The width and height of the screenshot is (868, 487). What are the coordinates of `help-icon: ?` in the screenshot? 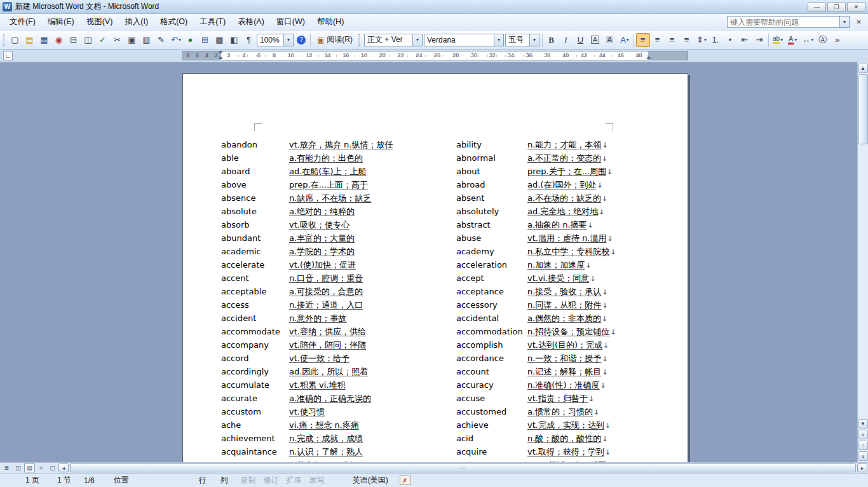 It's located at (301, 40).